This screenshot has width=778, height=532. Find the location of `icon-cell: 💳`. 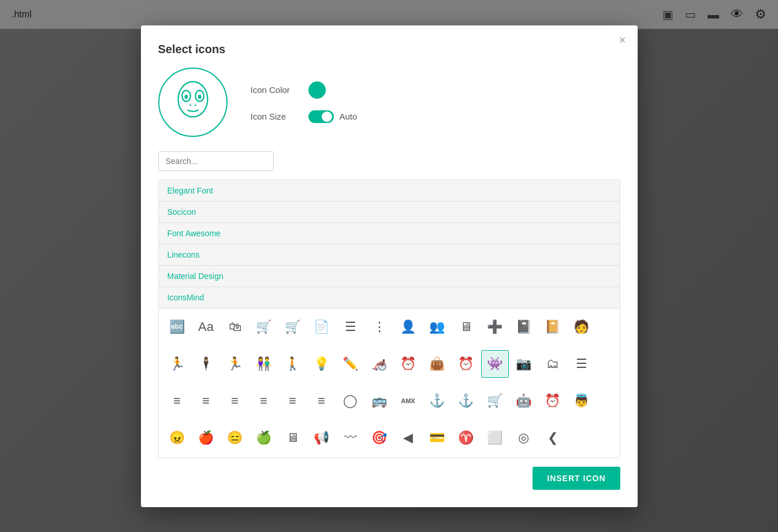

icon-cell: 💳 is located at coordinates (437, 438).